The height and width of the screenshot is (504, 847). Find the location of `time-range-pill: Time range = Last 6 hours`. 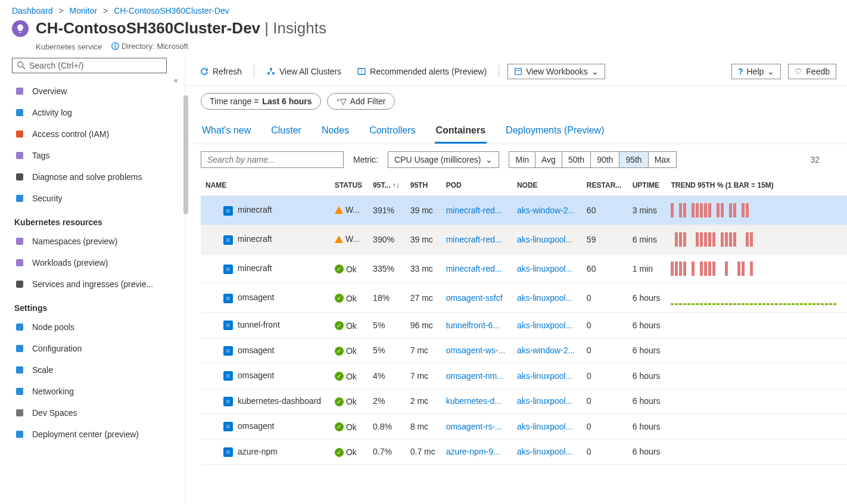

time-range-pill: Time range = Last 6 hours is located at coordinates (261, 101).